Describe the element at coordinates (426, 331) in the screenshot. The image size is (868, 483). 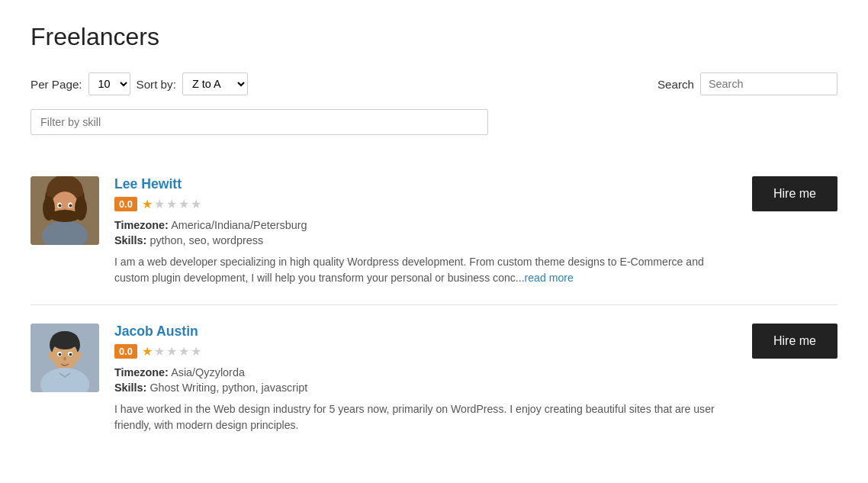
I see `freelancer-name: Jacob Austin` at that location.